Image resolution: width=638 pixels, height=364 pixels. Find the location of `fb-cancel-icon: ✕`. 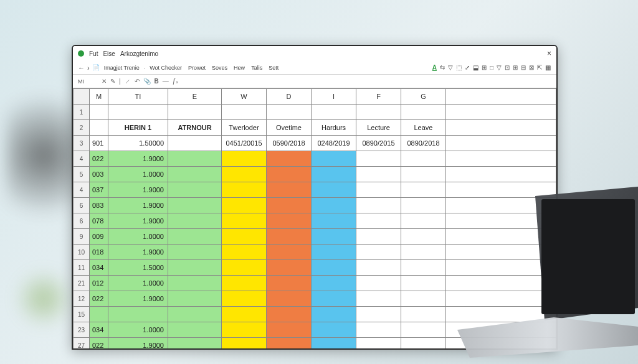

fb-cancel-icon: ✕ is located at coordinates (104, 81).